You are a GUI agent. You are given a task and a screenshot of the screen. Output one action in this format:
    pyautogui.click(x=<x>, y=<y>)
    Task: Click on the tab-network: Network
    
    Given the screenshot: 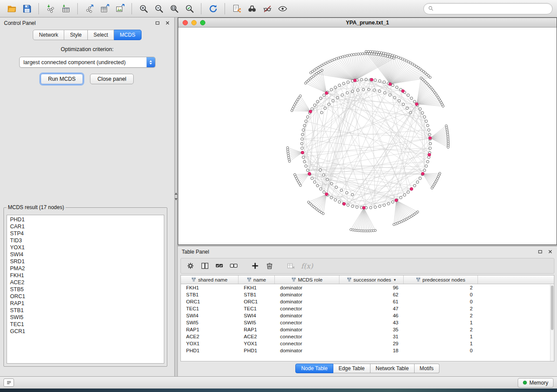 What is the action you would take?
    pyautogui.click(x=48, y=35)
    